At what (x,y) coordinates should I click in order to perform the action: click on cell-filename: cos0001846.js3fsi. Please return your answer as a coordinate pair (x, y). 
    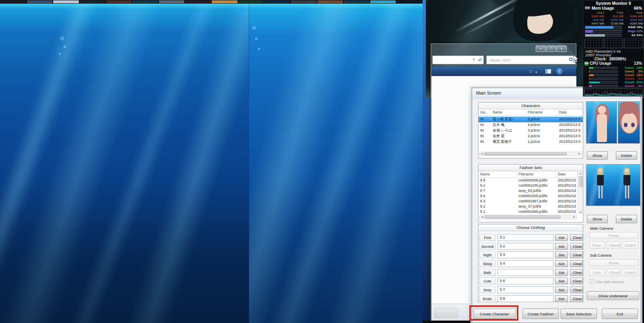
    Looking at the image, I should click on (537, 212).